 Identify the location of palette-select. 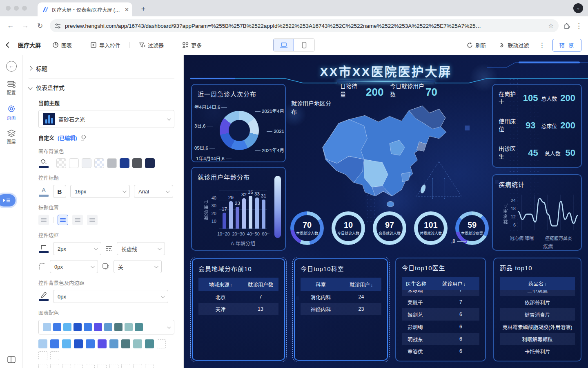
(106, 327).